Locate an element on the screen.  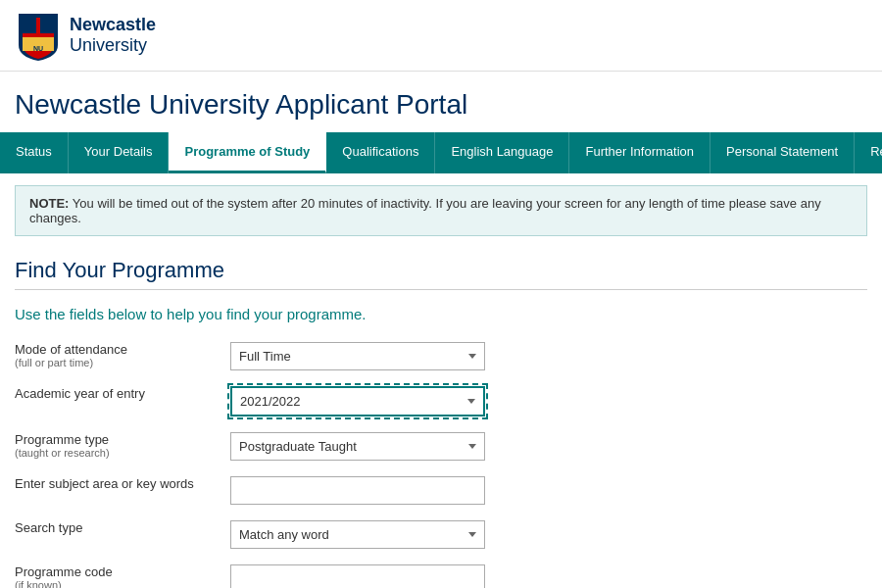
subject-area-row: Enter subject area or key words is located at coordinates (441, 490).